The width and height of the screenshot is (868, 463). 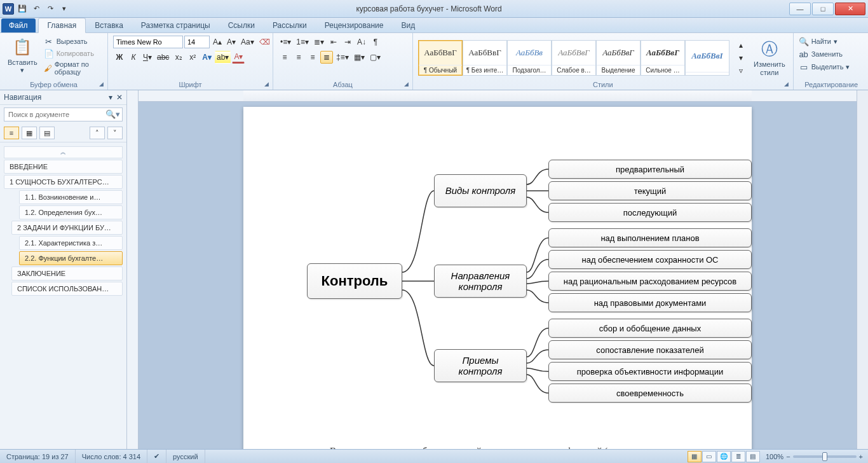 What do you see at coordinates (355, 281) in the screenshot?
I see `diagram-main-box: Контроль` at bounding box center [355, 281].